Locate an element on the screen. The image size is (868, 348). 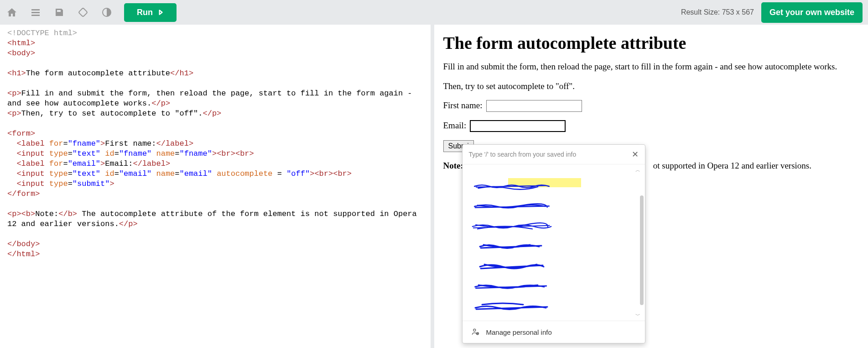
fname-label: First name: is located at coordinates (463, 105).